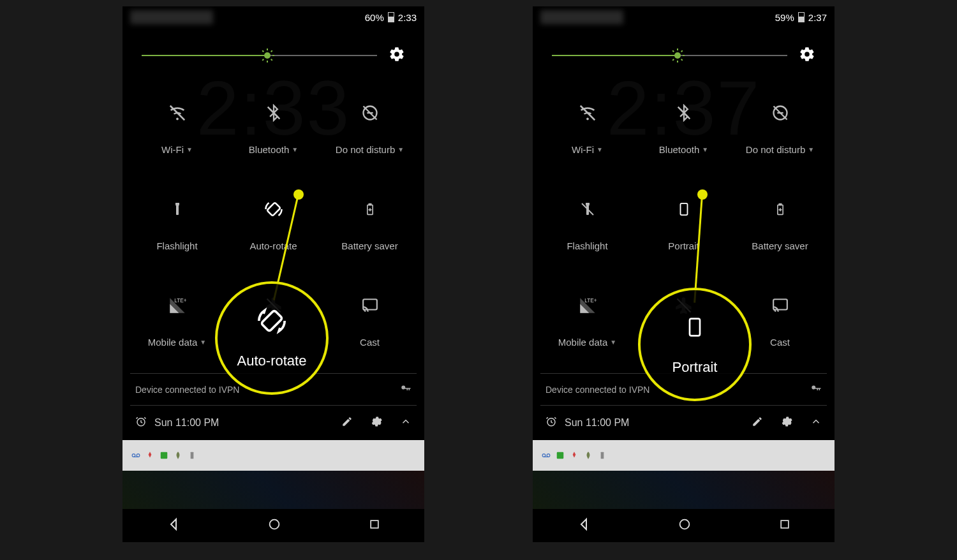 Image resolution: width=957 pixels, height=560 pixels. What do you see at coordinates (684, 526) in the screenshot?
I see `navigation-bar` at bounding box center [684, 526].